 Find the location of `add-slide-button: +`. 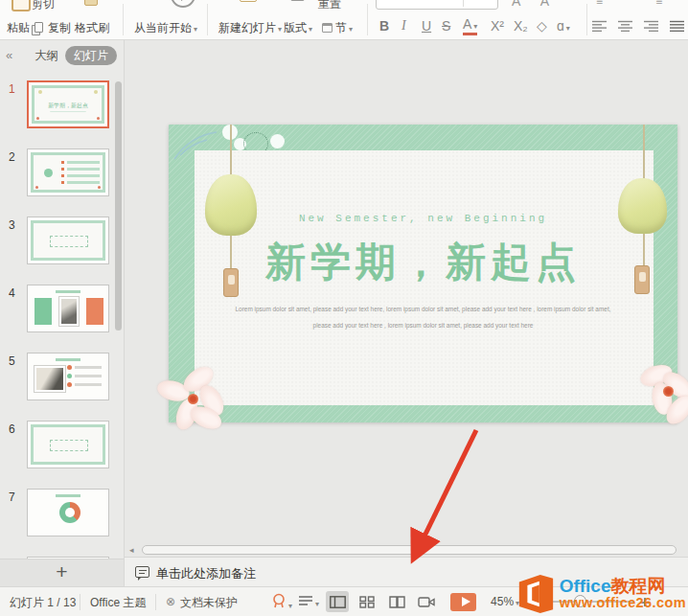

add-slide-button: + is located at coordinates (61, 573).